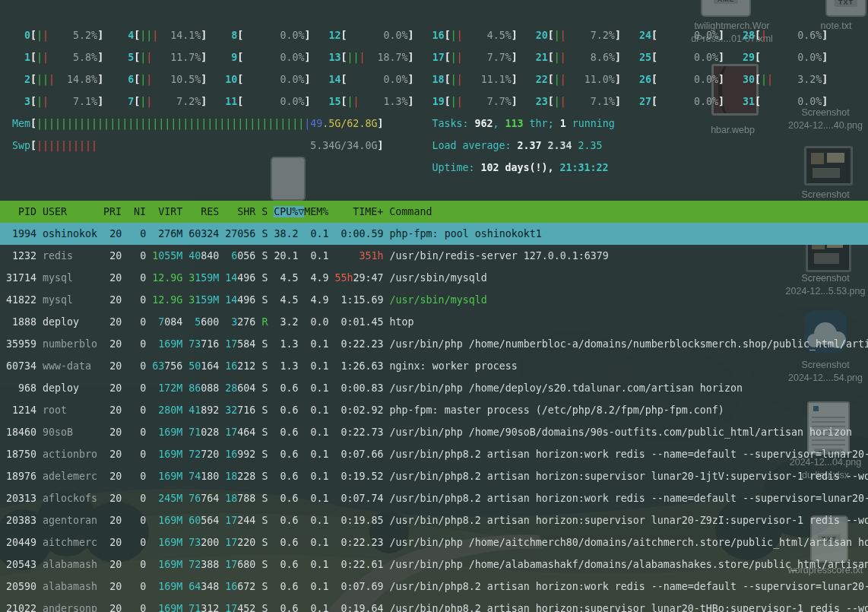  I want to click on cpu-meter-5: 5[|| 11.7%], so click(164, 58).